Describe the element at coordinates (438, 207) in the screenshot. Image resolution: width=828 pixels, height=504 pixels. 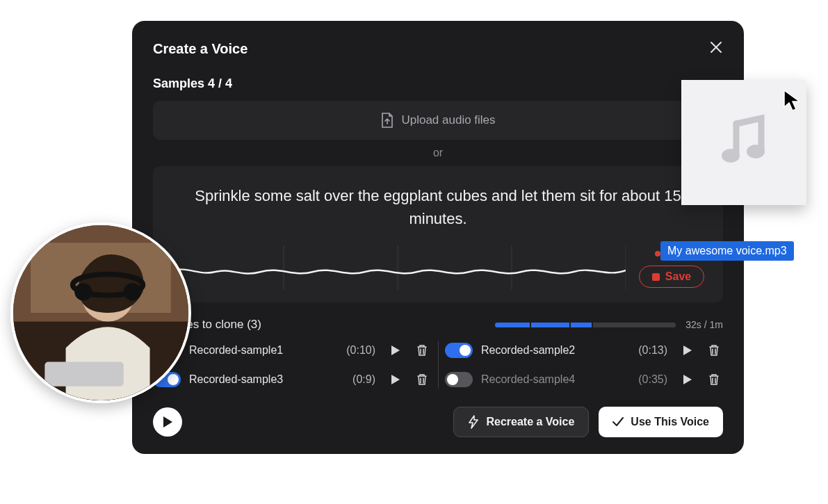
I see `prompt-sentence: Sprinkle some salt over the eggplant cub…` at that location.